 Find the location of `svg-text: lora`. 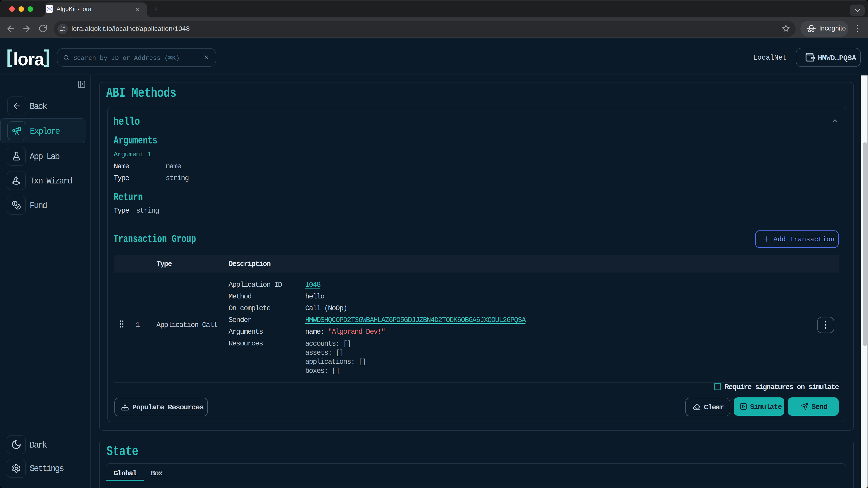

svg-text: lora is located at coordinates (29, 58).